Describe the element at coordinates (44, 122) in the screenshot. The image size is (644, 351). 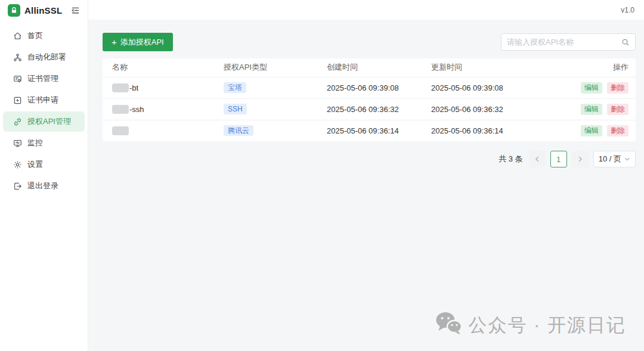
I see `sidebar-item-api-manage: 授权API管理` at that location.